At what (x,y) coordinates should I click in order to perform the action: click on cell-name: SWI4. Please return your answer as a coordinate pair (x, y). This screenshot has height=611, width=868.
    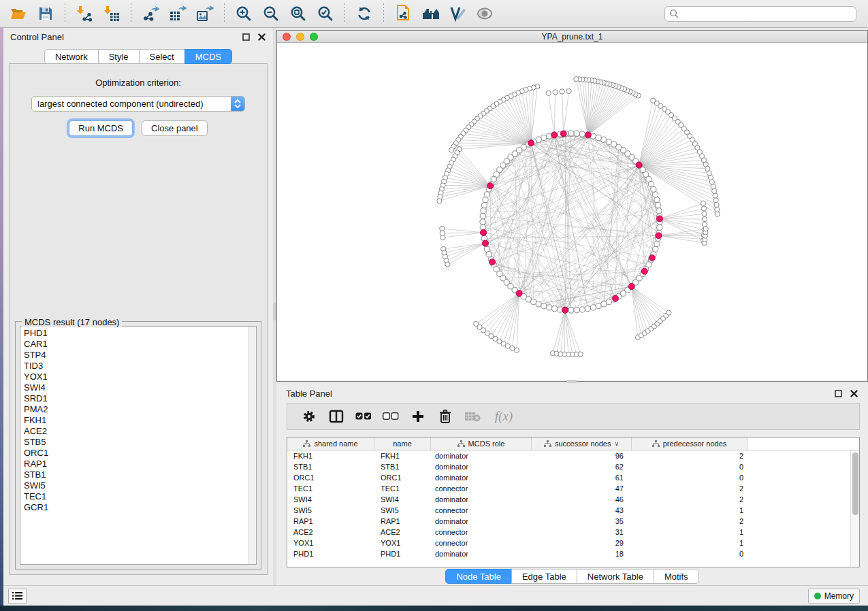
    Looking at the image, I should click on (403, 499).